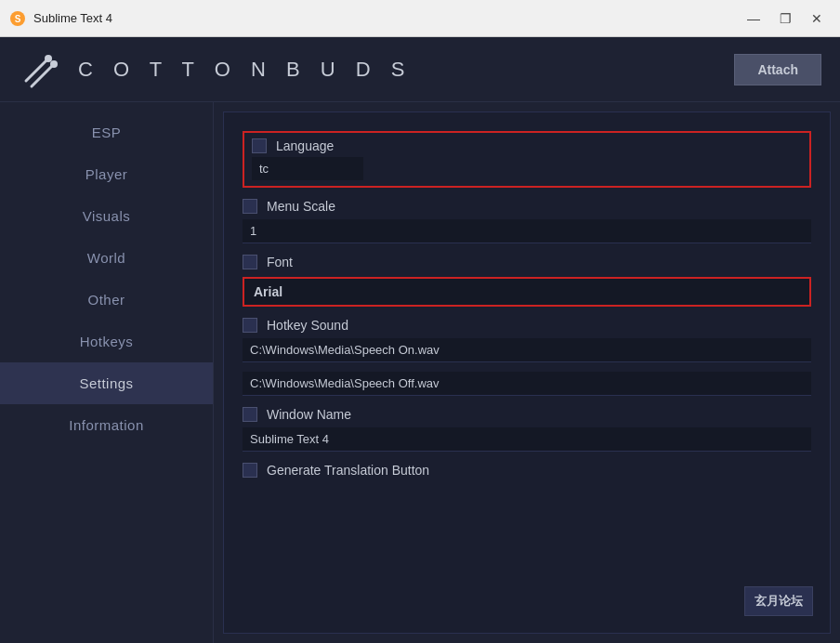 This screenshot has width=840, height=643. I want to click on font-input, so click(306, 292).